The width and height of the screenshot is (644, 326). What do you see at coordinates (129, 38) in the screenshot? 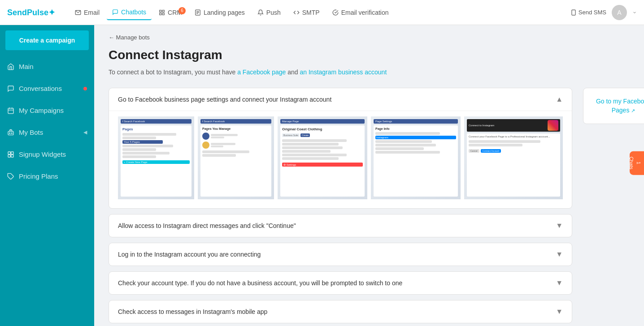
I see `manage-bots-link: ← Manage bots` at bounding box center [129, 38].